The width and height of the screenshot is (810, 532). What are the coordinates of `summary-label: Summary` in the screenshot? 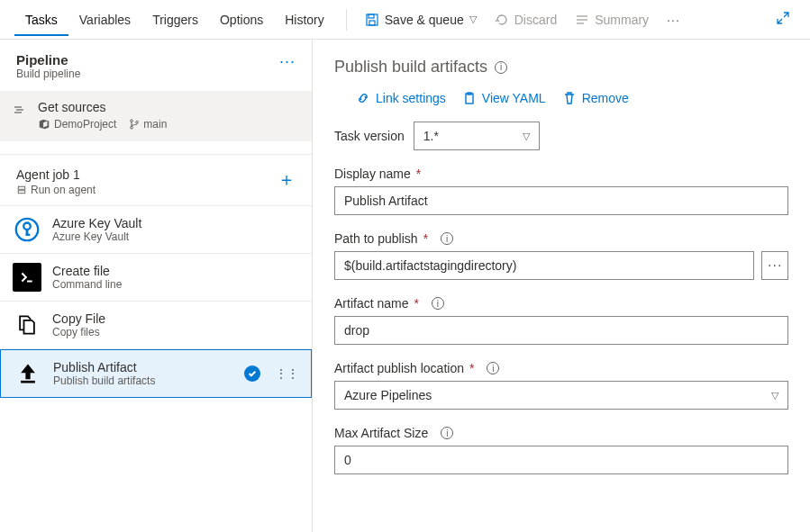 It's located at (622, 20).